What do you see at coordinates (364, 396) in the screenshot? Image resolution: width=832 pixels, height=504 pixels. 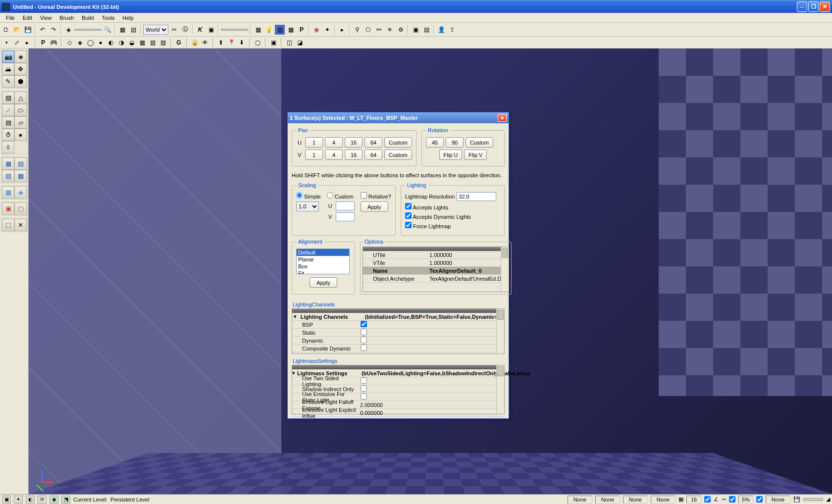 I see `lm-emissive-checkbox` at bounding box center [364, 396].